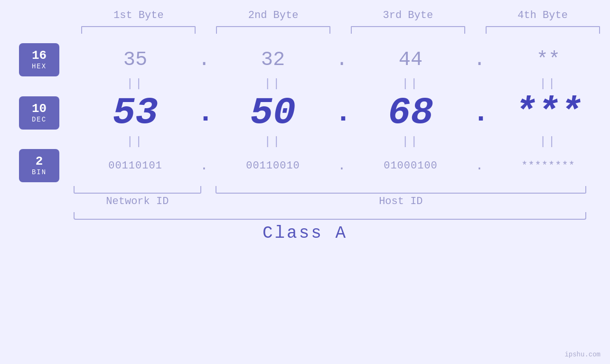 The height and width of the screenshot is (364, 610). What do you see at coordinates (305, 30) in the screenshot?
I see `top-bracket-row` at bounding box center [305, 30].